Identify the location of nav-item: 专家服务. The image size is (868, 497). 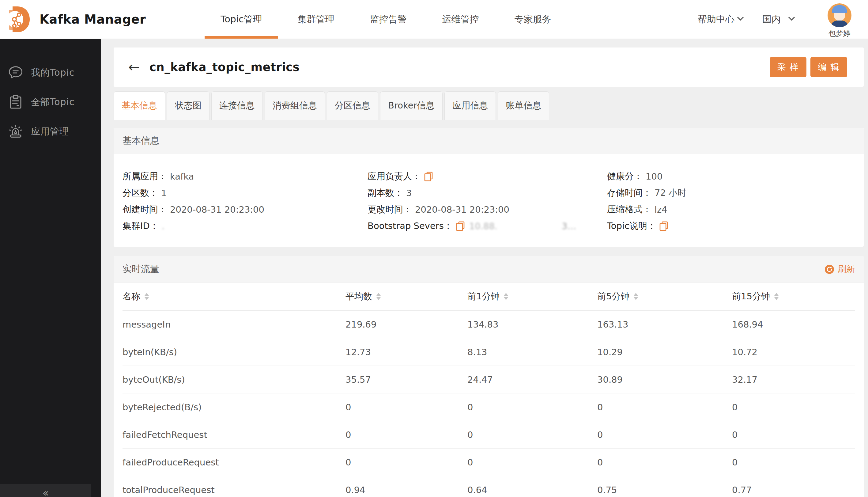
(533, 19).